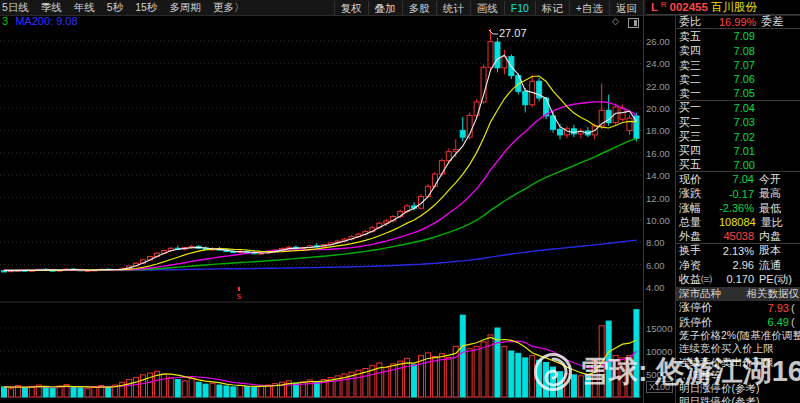 The image size is (800, 403). What do you see at coordinates (699, 22) in the screenshot?
I see `weibi-label: 委比` at bounding box center [699, 22].